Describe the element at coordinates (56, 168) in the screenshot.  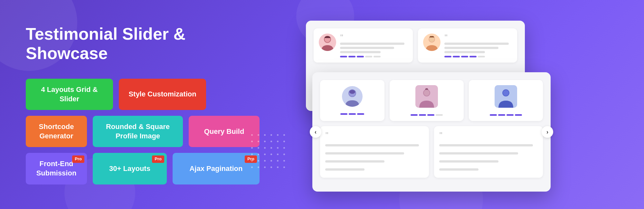
I see `feature-btn-frontend: Front-End Submission Pro` at that location.